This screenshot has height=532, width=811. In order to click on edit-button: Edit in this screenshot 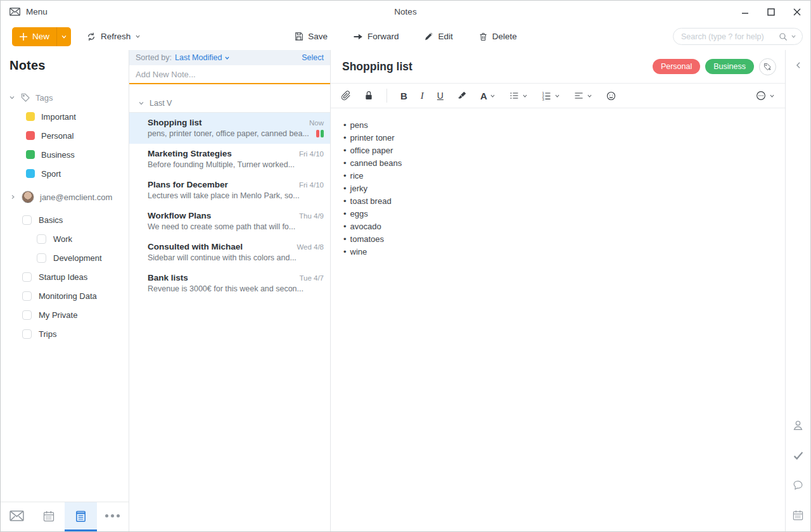, I will do `click(438, 37)`.